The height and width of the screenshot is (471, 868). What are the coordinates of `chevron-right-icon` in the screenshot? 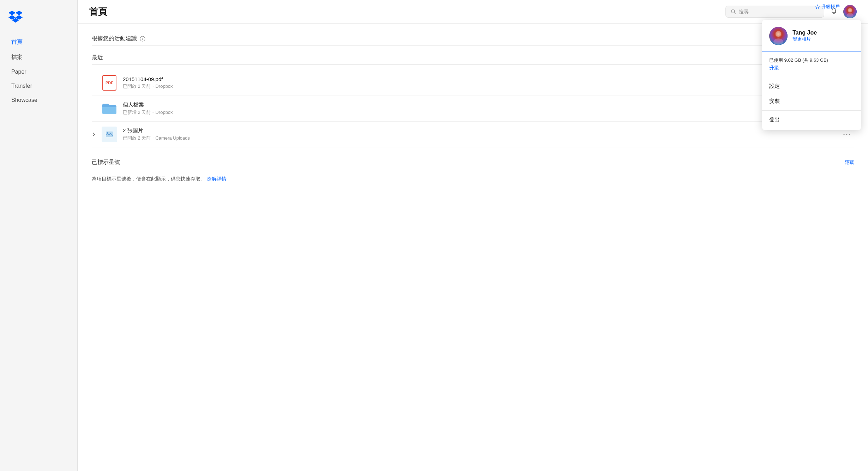 It's located at (94, 134).